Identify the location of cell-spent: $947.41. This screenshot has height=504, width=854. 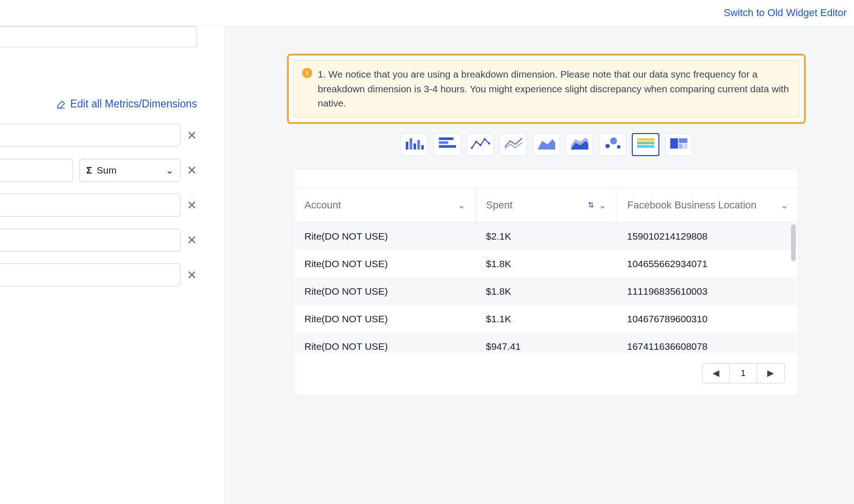
(546, 343).